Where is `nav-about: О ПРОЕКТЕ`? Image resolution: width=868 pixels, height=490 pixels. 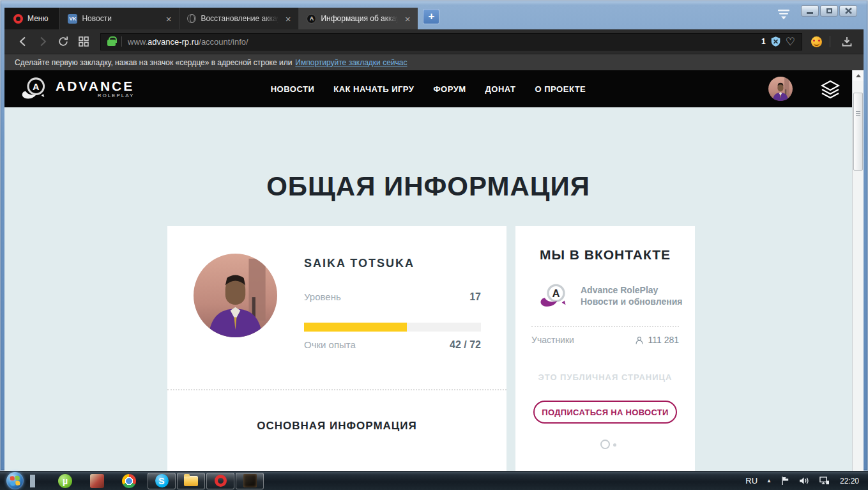 nav-about: О ПРОЕКТЕ is located at coordinates (561, 89).